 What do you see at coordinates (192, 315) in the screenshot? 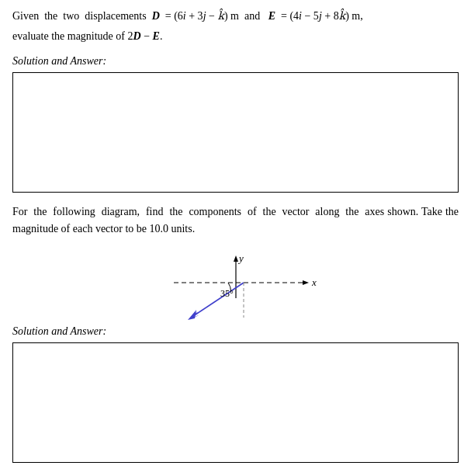
I see `vector-arrowhead` at bounding box center [192, 315].